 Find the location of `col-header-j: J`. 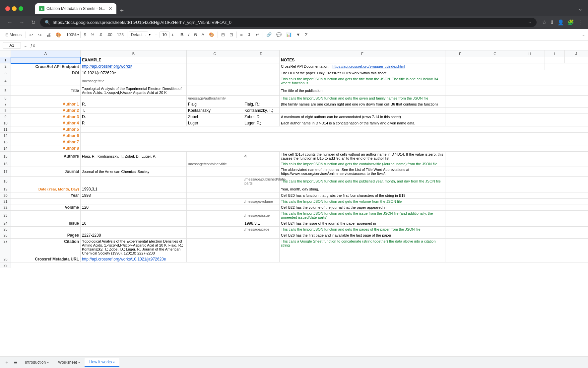

col-header-j: J is located at coordinates (576, 54).